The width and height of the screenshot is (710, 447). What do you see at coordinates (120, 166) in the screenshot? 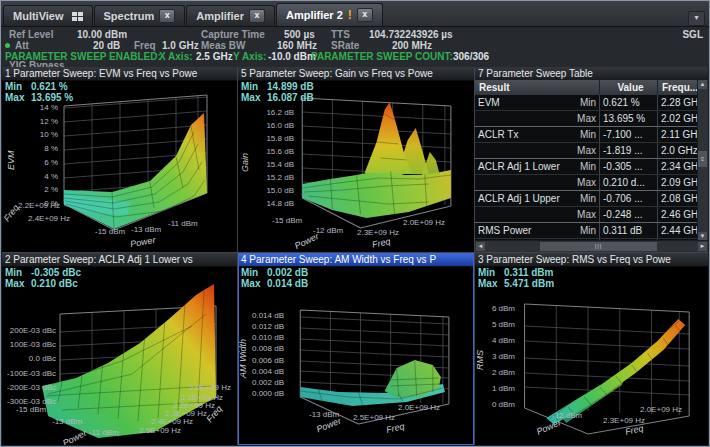
I see `panel-evm-plot: Min0.621 % Max13.695 %` at bounding box center [120, 166].